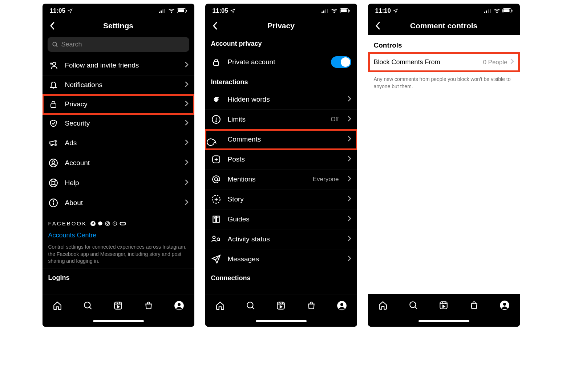  Describe the element at coordinates (281, 160) in the screenshot. I see `row-posts: Posts` at that location.